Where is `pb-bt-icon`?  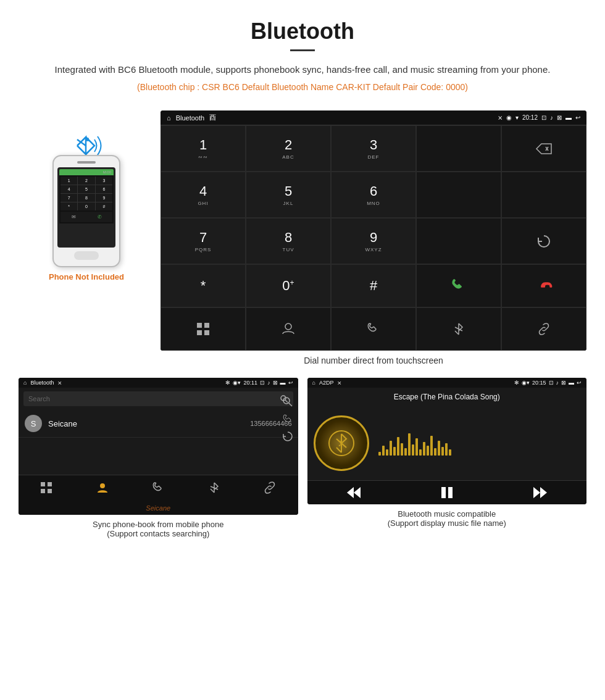
pb-bt-icon is located at coordinates (214, 488).